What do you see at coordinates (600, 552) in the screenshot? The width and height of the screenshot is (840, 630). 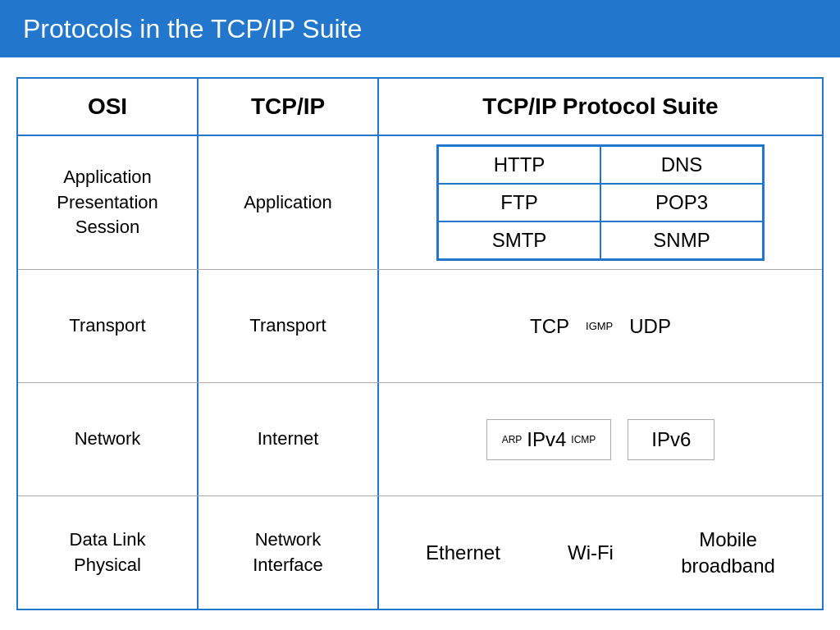 I see `datalink-protocols: Ethernet Wi-Fi Mobilebroadband` at bounding box center [600, 552].